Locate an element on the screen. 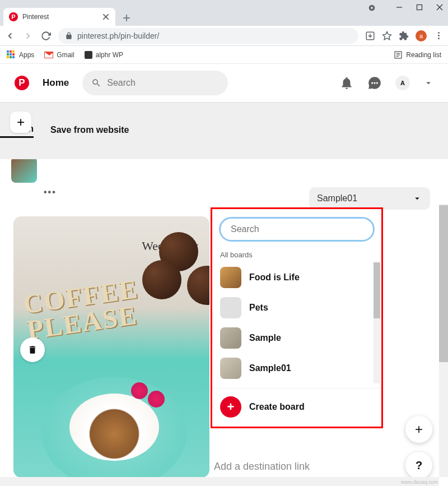 The height and width of the screenshot is (486, 448). destination-link-input: Add a destination link is located at coordinates (262, 466).